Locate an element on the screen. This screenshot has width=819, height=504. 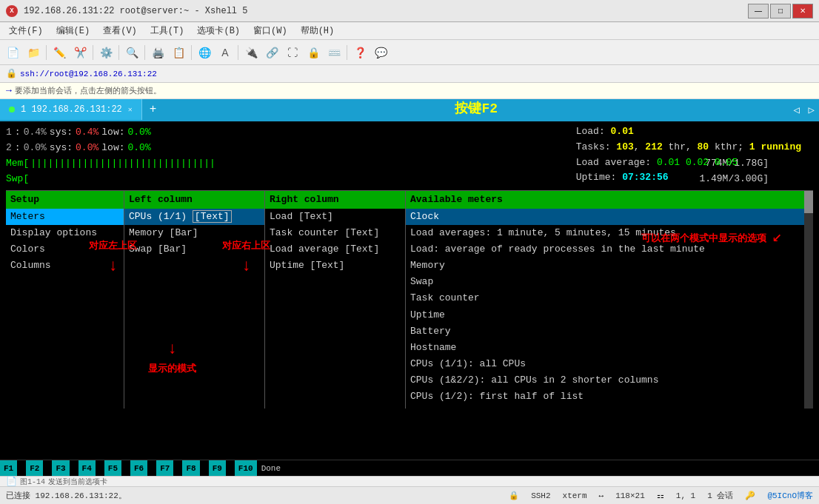
size-icon: ↔ is located at coordinates (601, 496).